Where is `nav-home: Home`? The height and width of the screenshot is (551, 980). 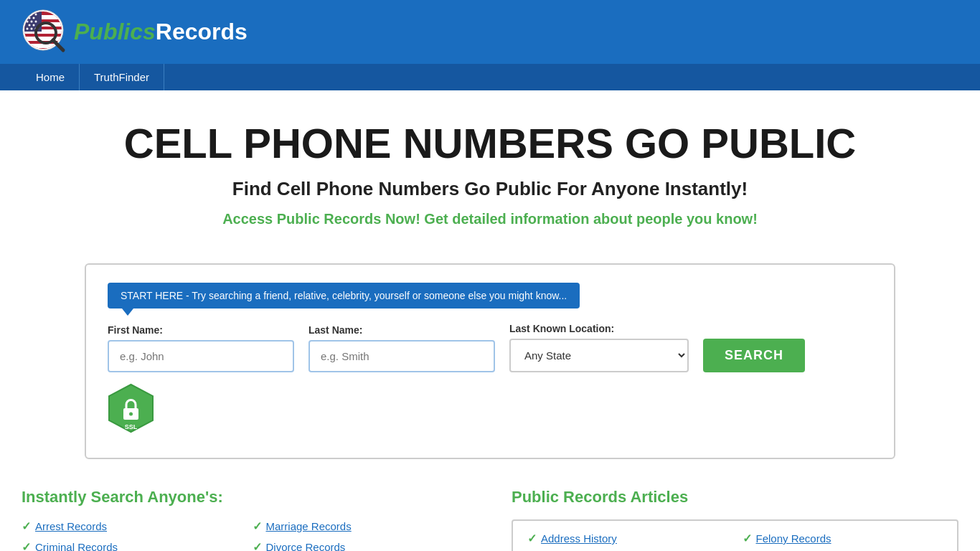
nav-home: Home is located at coordinates (50, 77).